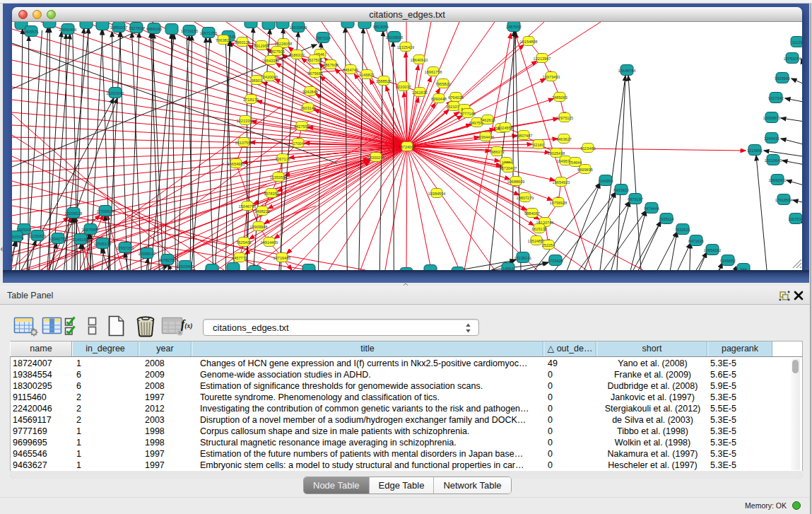  I want to click on svg-text: 18724007, so click(407, 147).